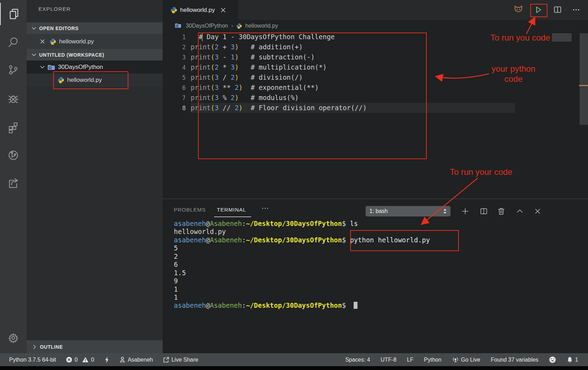 This screenshot has height=370, width=588. What do you see at coordinates (375, 37) in the screenshot?
I see `code-line: 1 # Day 1 - 30DaysOfPython Challenge` at bounding box center [375, 37].